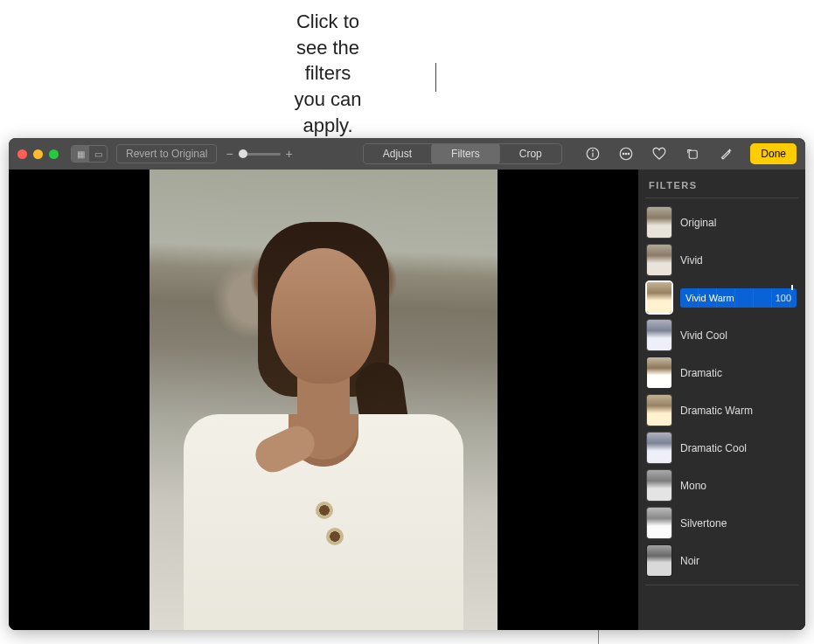 This screenshot has width=814, height=644. Describe the element at coordinates (783, 298) in the screenshot. I see `filter-intensity-value: 100` at that location.